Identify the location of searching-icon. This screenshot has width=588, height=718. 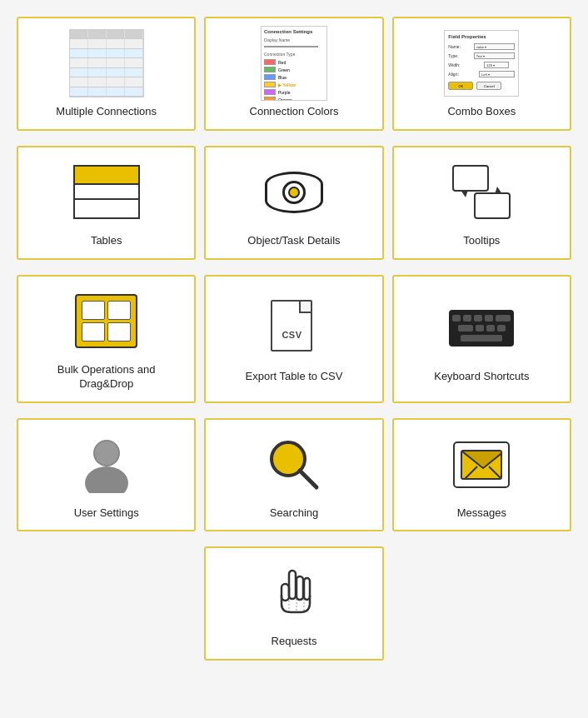
(294, 465).